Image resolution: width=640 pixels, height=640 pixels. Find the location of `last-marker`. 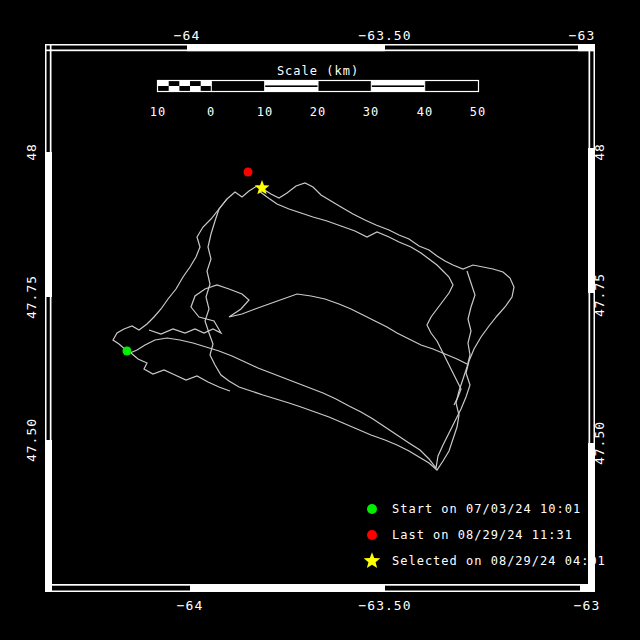

last-marker is located at coordinates (248, 172).